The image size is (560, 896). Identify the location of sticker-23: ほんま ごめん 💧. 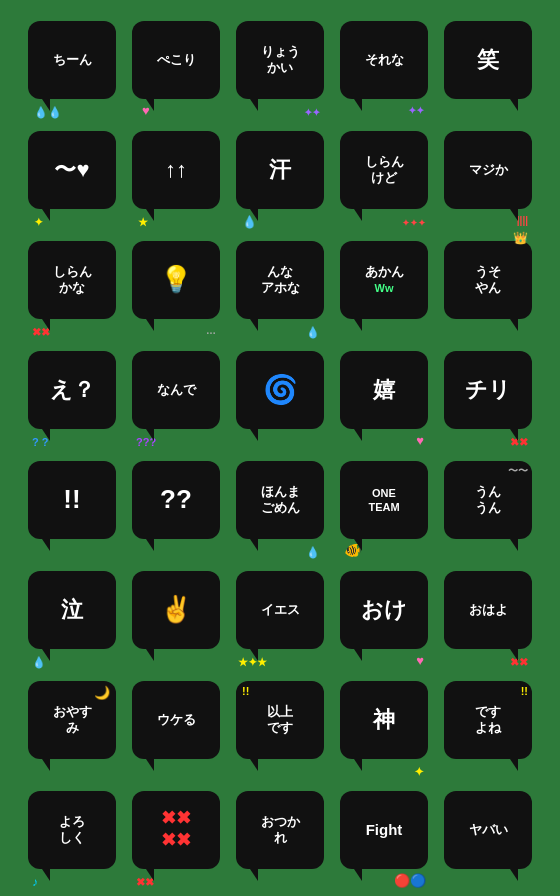
(280, 500).